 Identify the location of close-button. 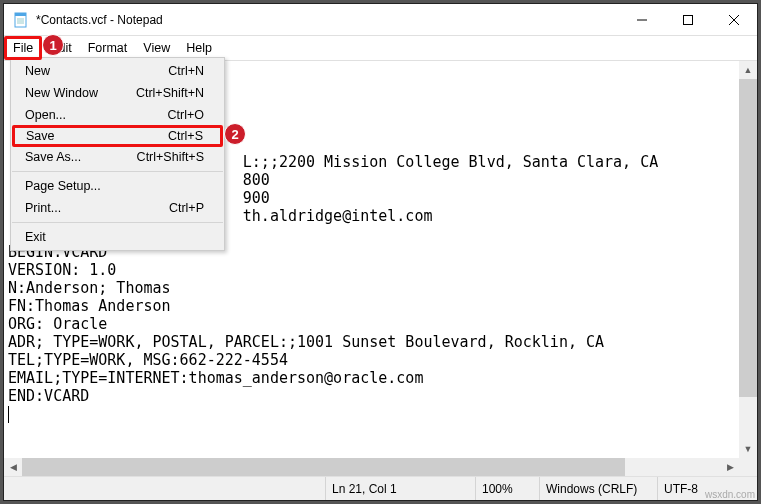
(734, 20).